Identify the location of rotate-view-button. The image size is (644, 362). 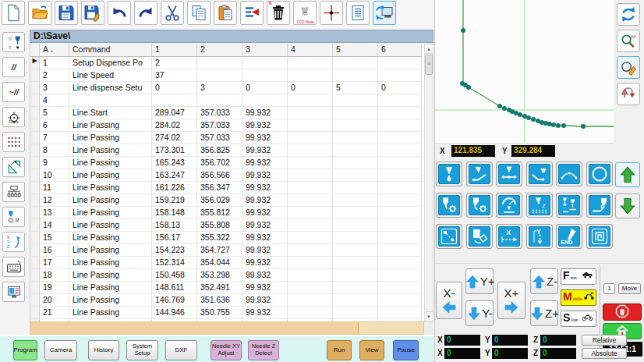
(628, 94).